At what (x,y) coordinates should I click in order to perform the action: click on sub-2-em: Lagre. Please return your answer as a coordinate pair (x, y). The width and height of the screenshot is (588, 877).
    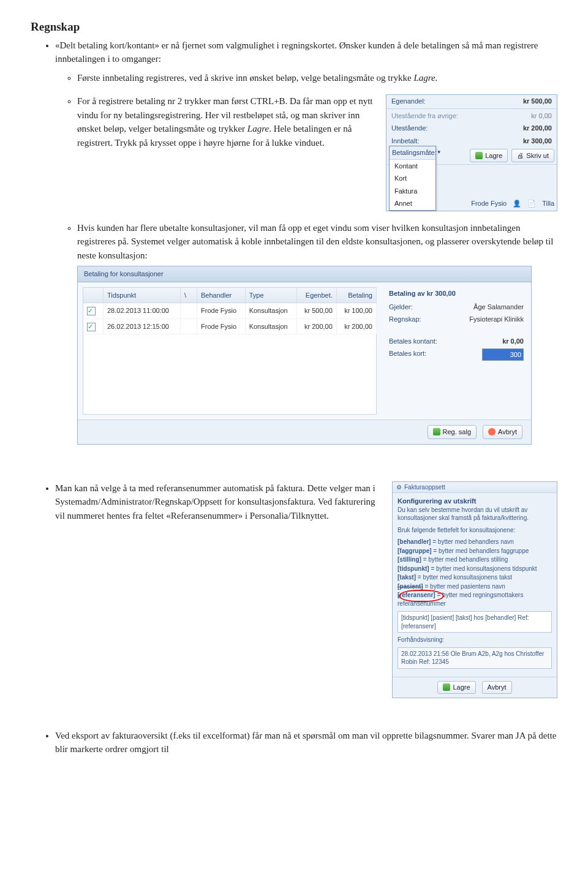
    Looking at the image, I should click on (258, 129).